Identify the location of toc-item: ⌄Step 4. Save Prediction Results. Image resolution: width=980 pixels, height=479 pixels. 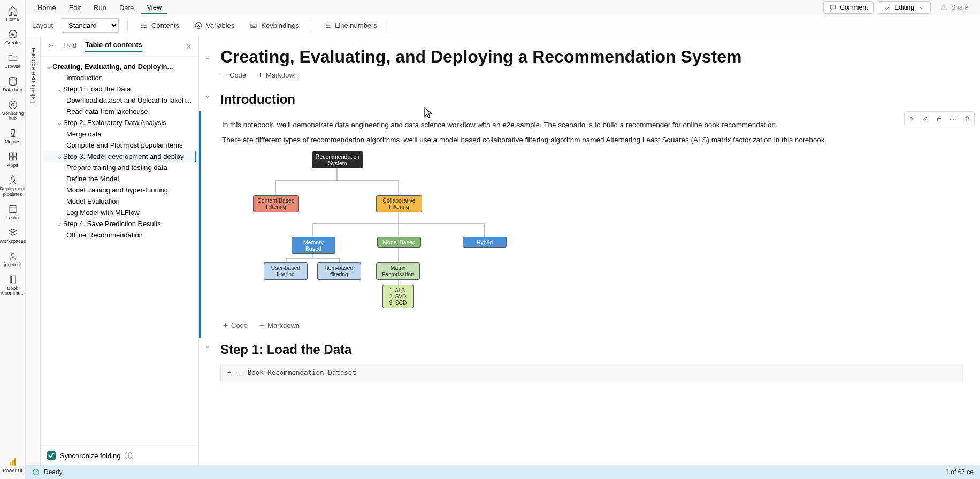
(120, 223).